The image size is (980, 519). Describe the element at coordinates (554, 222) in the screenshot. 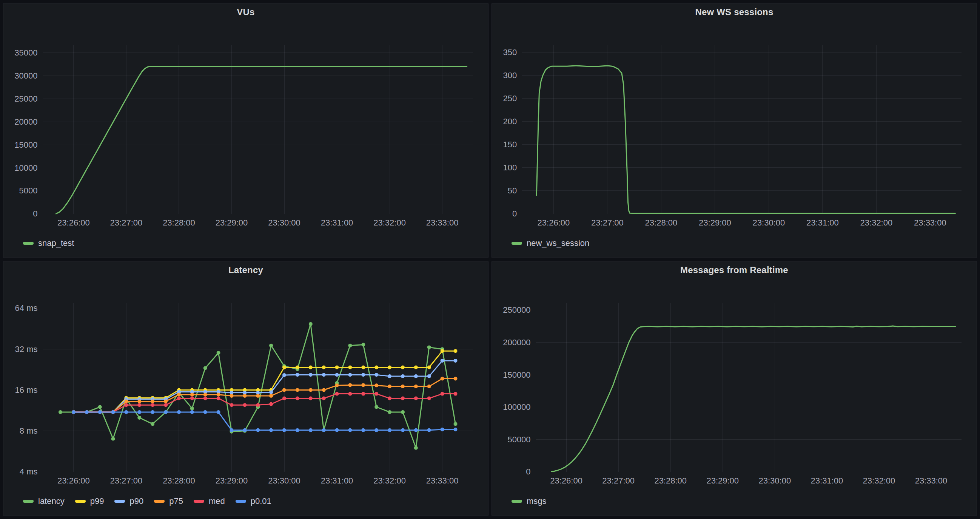

I see `x-tick-label: 23:26:00` at that location.